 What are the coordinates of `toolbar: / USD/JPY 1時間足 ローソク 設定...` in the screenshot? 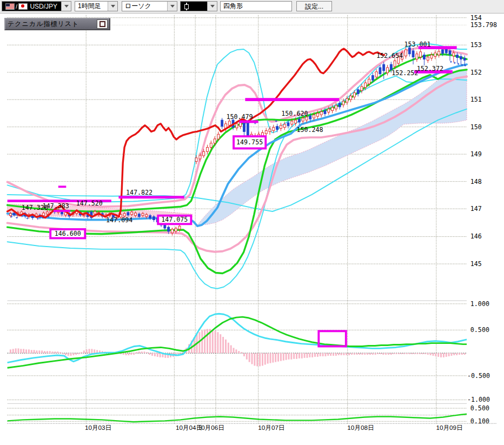 It's located at (252, 6).